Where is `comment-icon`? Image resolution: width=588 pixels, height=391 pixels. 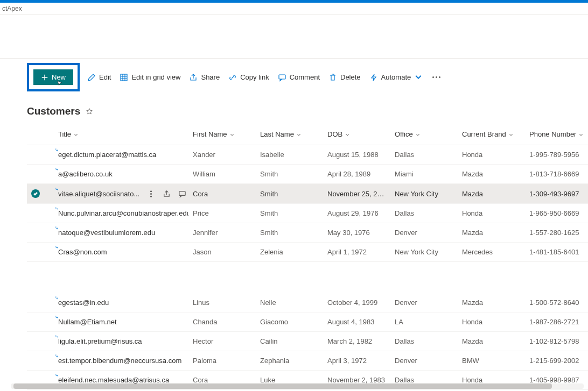 comment-icon is located at coordinates (282, 77).